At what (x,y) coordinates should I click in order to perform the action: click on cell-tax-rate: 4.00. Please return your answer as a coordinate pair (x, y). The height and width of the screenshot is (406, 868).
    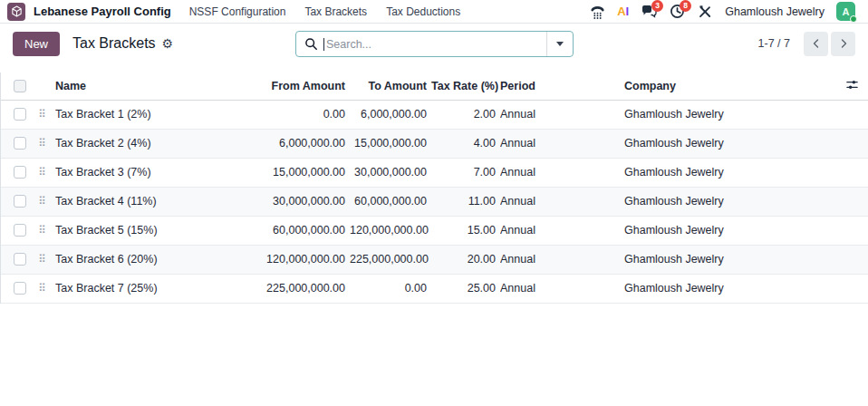
    Looking at the image, I should click on (466, 143).